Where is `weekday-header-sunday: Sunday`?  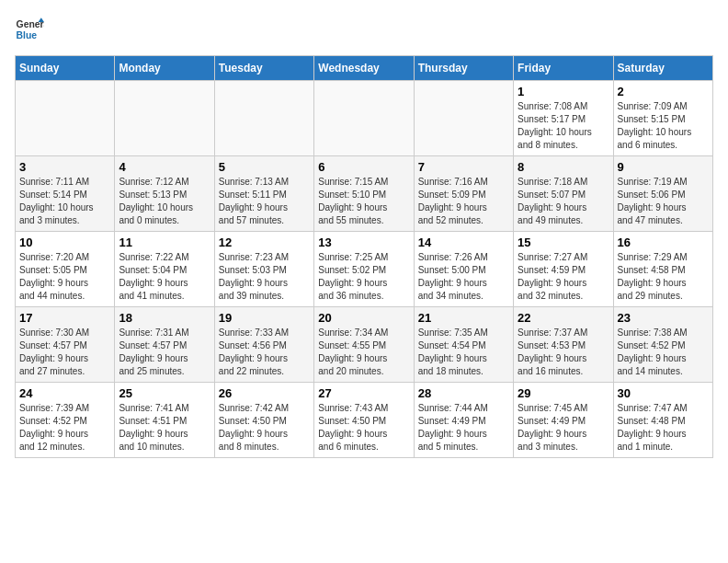 weekday-header-sunday: Sunday is located at coordinates (65, 68).